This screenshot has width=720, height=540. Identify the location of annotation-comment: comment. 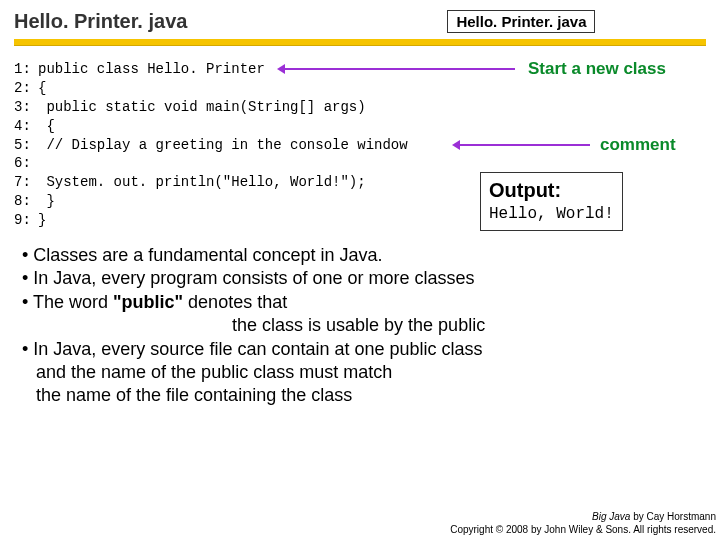
(638, 146).